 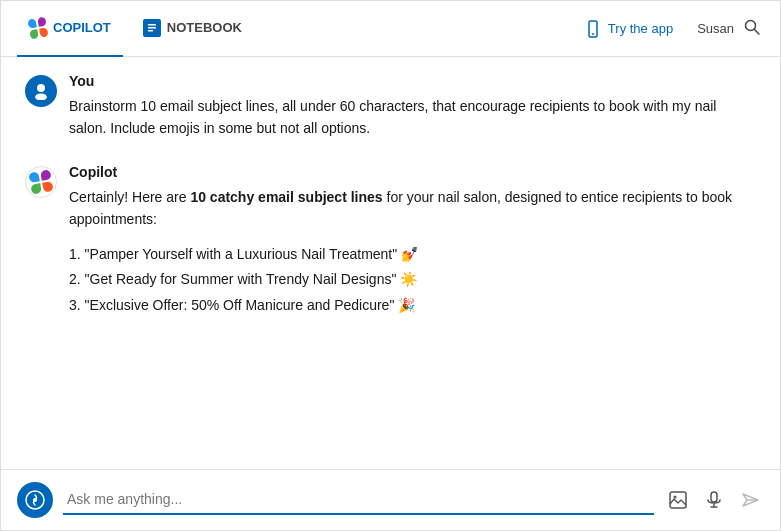 What do you see at coordinates (252, 254) in the screenshot?
I see `list-text: "Pamper Yourself with a Luxurious Nail T…` at bounding box center [252, 254].